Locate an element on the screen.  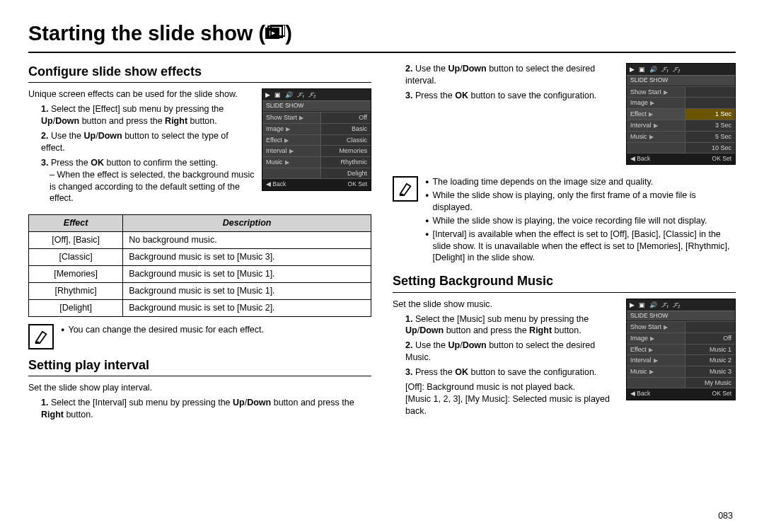
heading-play-interval: Setting play interval is located at coordinates (199, 366).